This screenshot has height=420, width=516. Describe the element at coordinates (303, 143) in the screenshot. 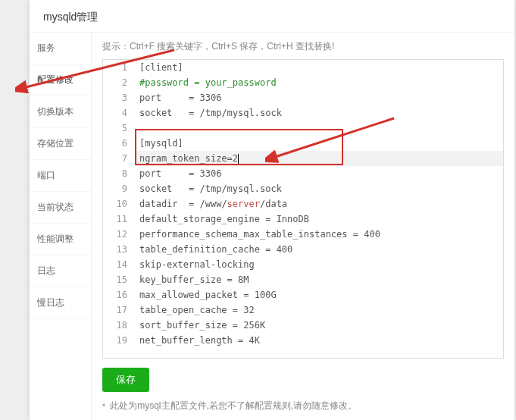

I see `code-line: 6[mysqld]` at that location.